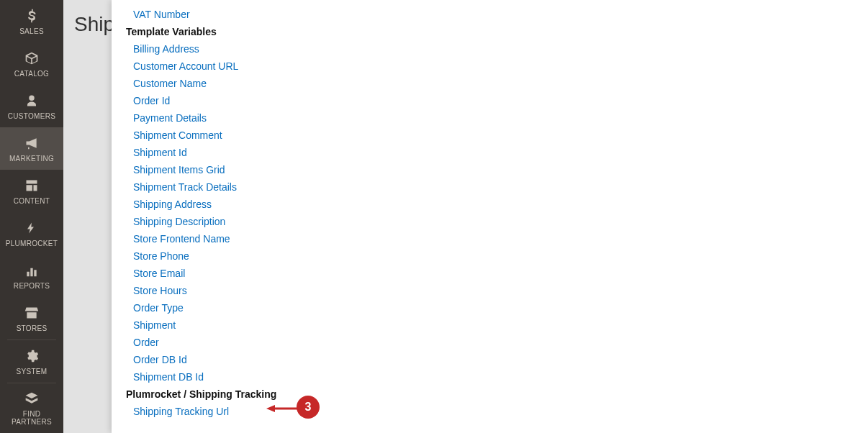 Image resolution: width=868 pixels, height=433 pixels. Describe the element at coordinates (32, 148) in the screenshot. I see `nav-item-marketing: MARKETING` at that location.